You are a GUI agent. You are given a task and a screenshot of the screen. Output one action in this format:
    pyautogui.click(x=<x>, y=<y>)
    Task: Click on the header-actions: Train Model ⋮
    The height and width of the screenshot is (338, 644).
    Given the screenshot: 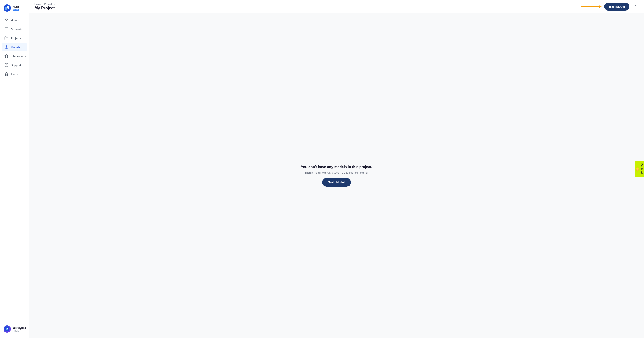 What is the action you would take?
    pyautogui.click(x=610, y=6)
    